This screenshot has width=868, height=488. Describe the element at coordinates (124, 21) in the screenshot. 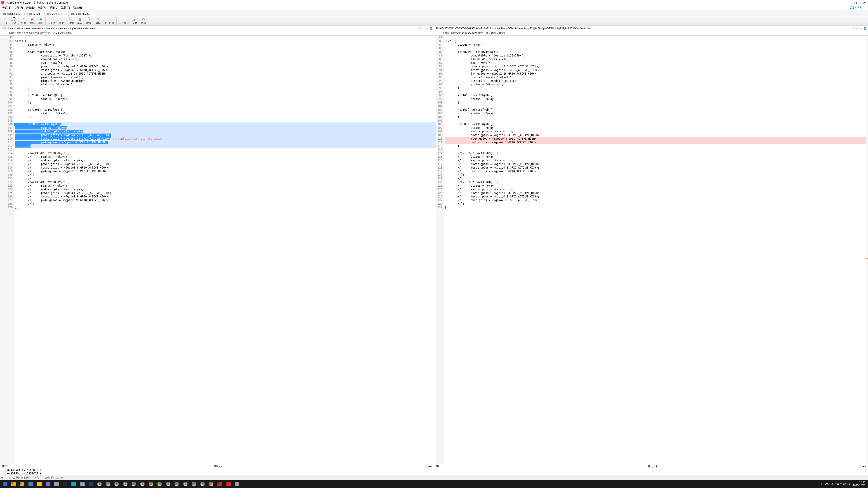

I see `toolbar-button: ↑上一部分` at that location.